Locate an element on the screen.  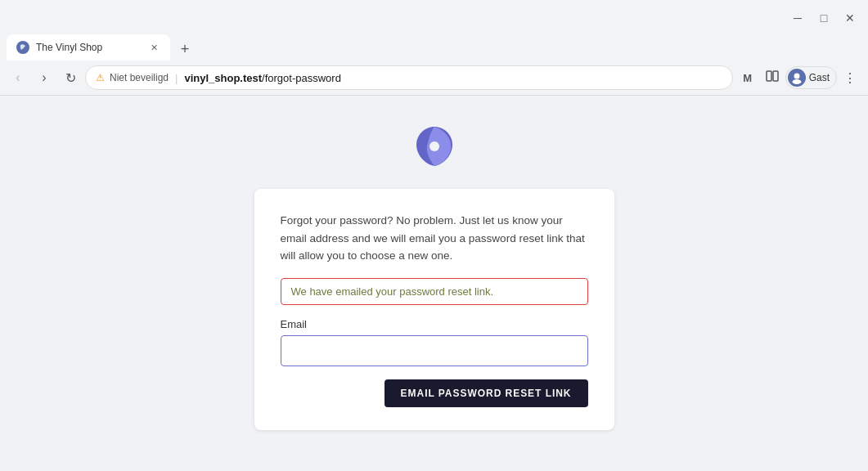
url-display: vinyl_shop.test/forgot-password is located at coordinates (453, 78).